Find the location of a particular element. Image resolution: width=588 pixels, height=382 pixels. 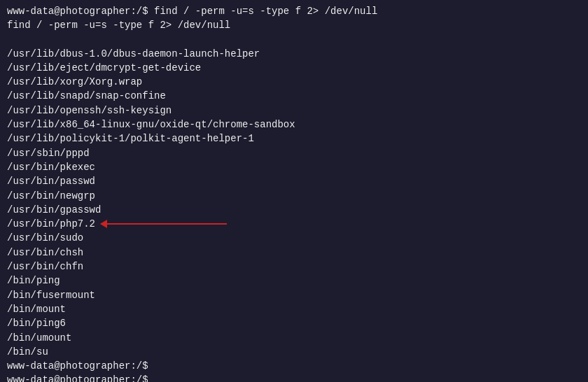

path-line-14: /usr/bin/chsh is located at coordinates (294, 253).